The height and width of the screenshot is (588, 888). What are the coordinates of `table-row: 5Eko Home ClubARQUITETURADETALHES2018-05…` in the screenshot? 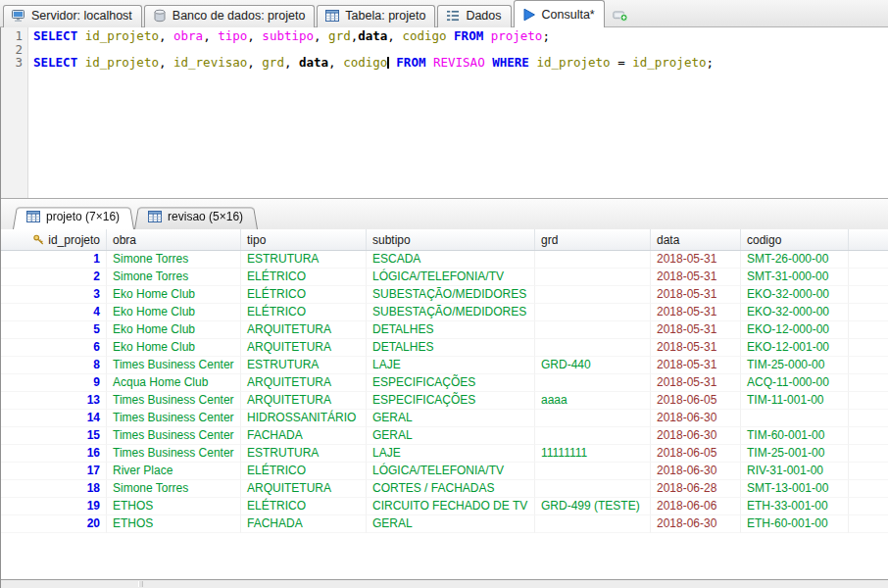 It's located at (445, 330).